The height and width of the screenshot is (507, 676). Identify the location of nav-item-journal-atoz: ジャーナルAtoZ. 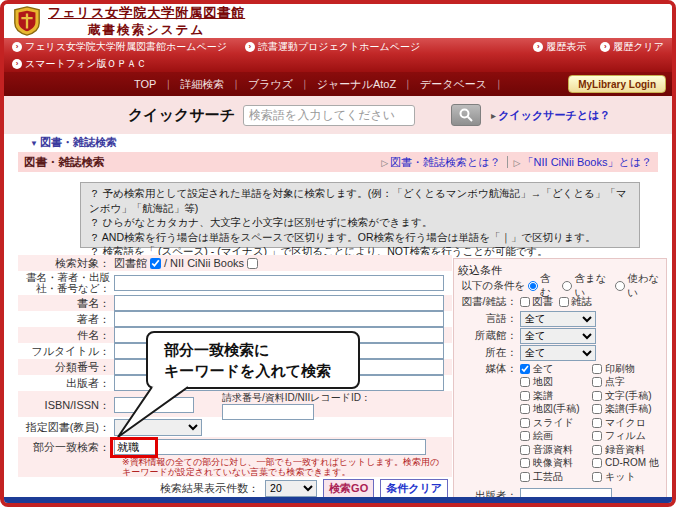
(356, 84).